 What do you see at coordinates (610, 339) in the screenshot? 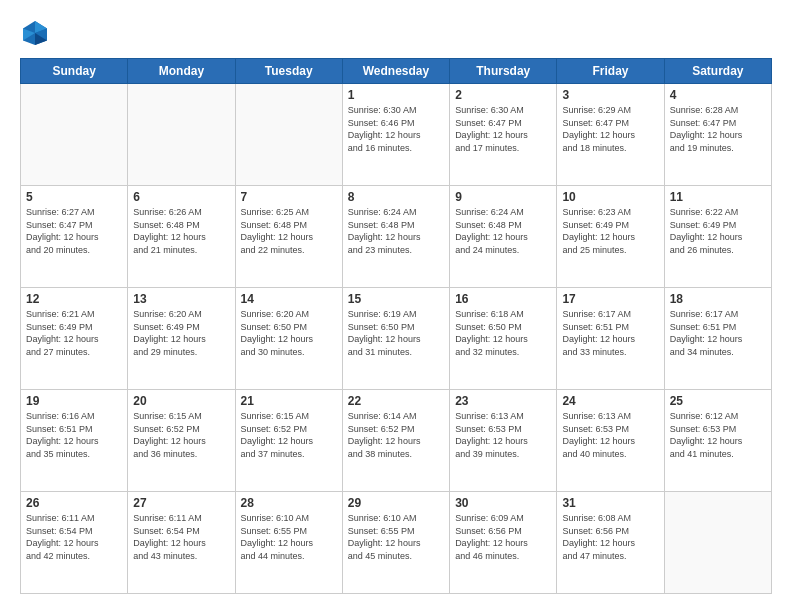
I see `calendar-cell: 17Sunrise: 6:17 AM Sunset: 6:51 PM Dayli…` at bounding box center [610, 339].